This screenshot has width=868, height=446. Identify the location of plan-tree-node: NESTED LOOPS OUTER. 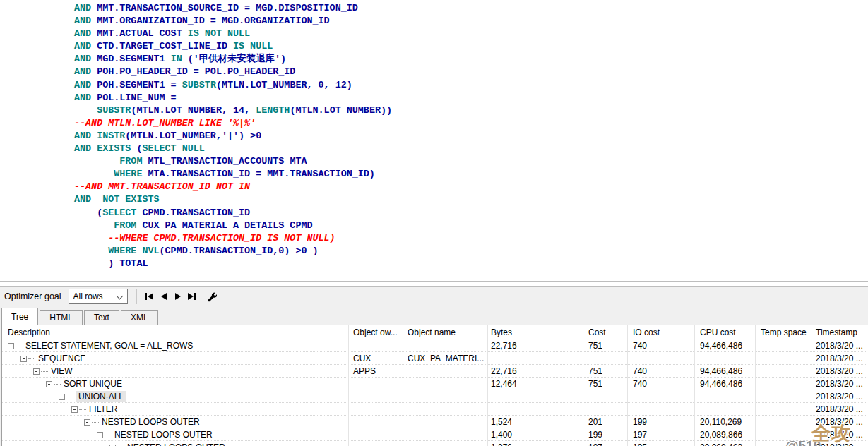
(142, 422).